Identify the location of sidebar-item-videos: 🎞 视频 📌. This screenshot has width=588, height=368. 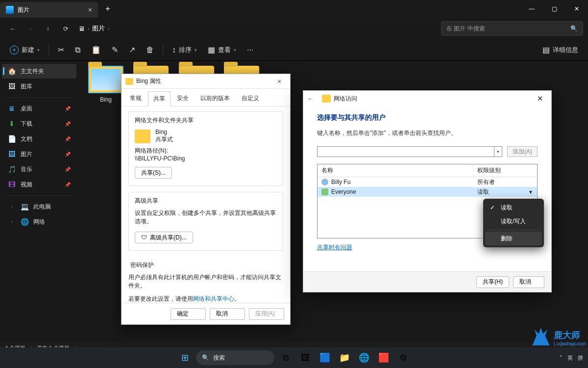
(39, 184).